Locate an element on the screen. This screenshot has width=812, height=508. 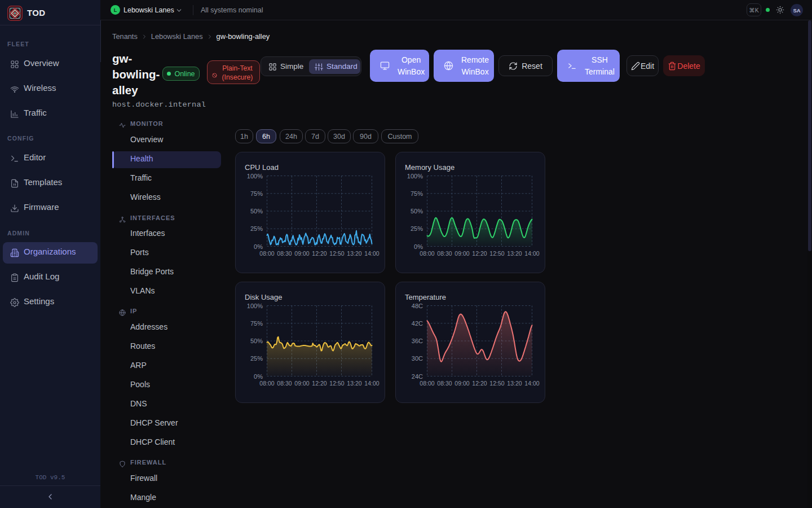
svg-text: 48C is located at coordinates (417, 306).